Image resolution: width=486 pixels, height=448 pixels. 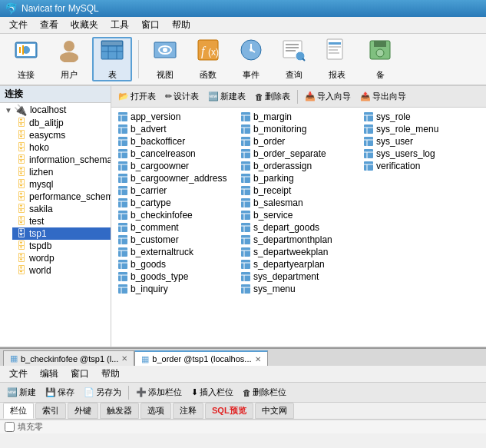 What do you see at coordinates (21, 392) in the screenshot?
I see `field-new-btn: 🆕 新建` at bounding box center [21, 392].